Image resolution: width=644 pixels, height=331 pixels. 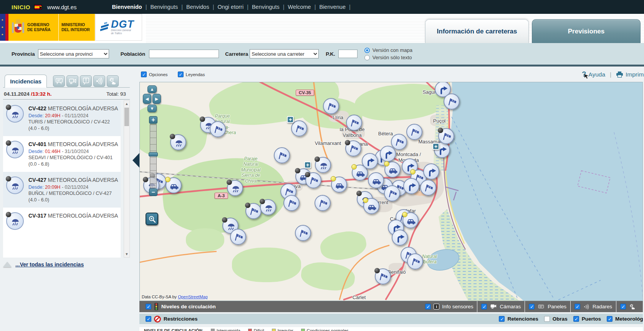 I want to click on provincia-label: Provincia, so click(x=23, y=54).